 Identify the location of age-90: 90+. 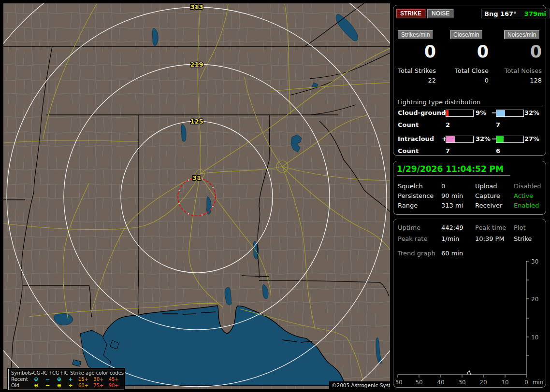
(116, 385).